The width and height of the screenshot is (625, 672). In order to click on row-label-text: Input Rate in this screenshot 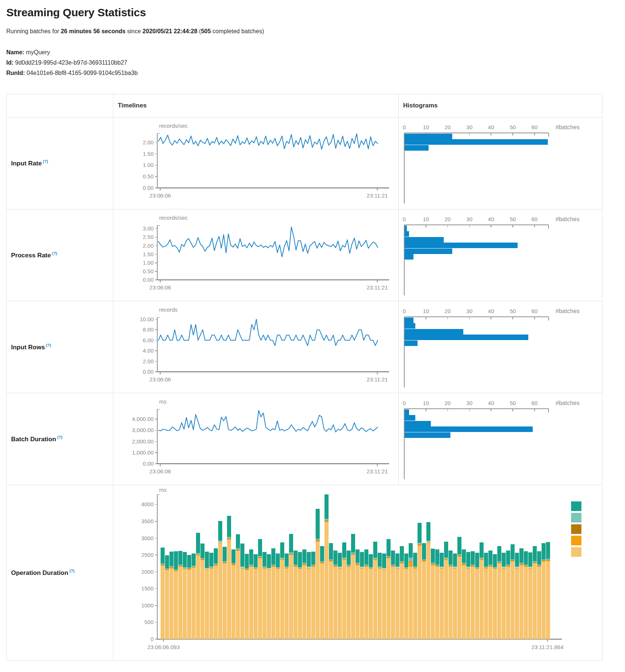, I will do `click(27, 163)`.